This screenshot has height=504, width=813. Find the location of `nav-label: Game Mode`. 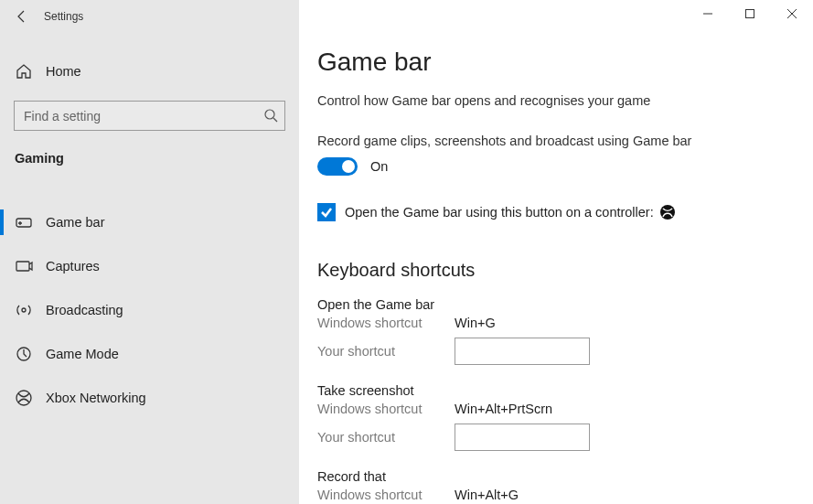

nav-label: Game Mode is located at coordinates (82, 354).